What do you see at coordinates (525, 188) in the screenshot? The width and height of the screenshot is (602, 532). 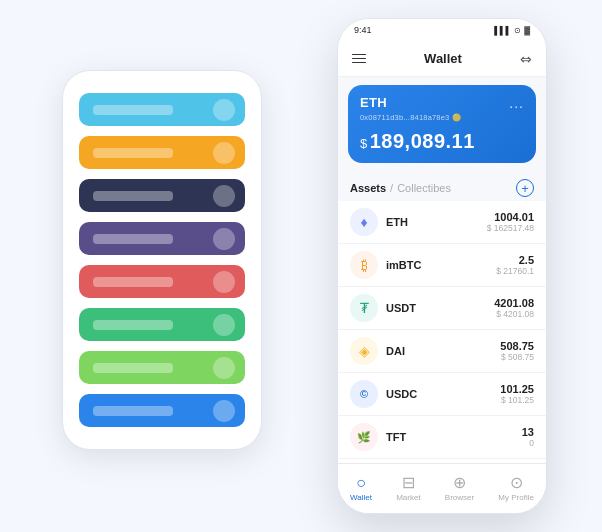 I see `add-asset-button: +` at bounding box center [525, 188].